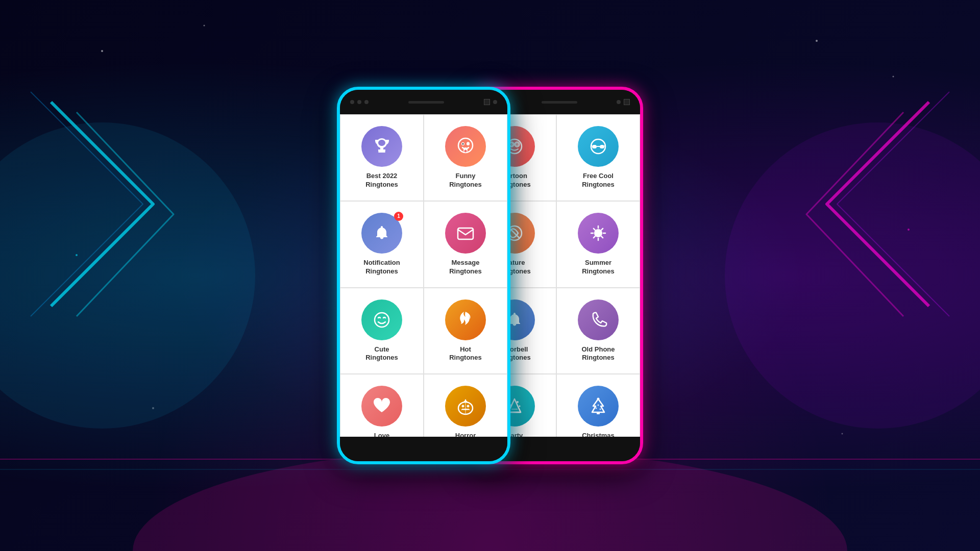 The image size is (980, 551). What do you see at coordinates (382, 354) in the screenshot?
I see `cute-label: CuteRingtones` at bounding box center [382, 354].